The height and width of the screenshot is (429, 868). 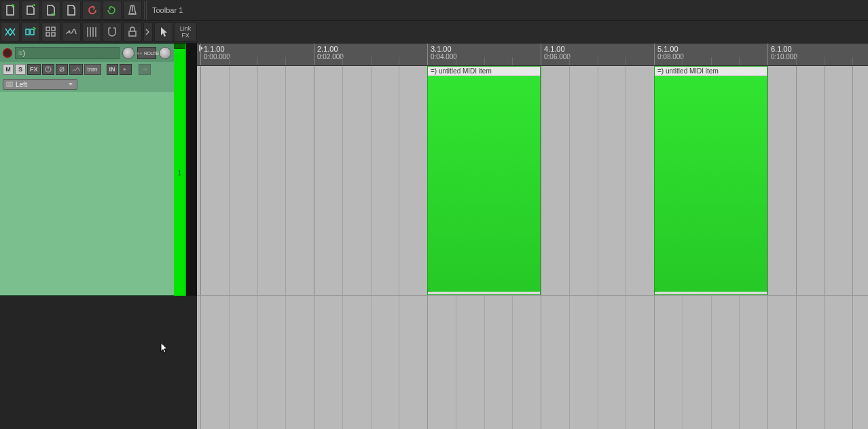 I want to click on track-header: =) ROUTE, so click(x=87, y=53).